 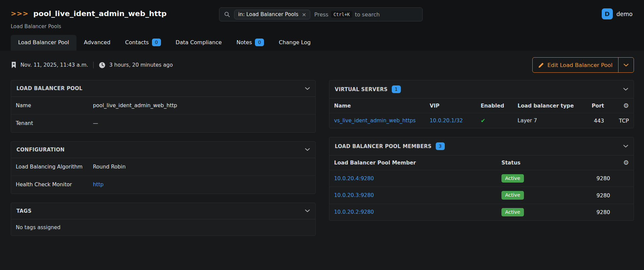 I want to click on user-menu: D demo, so click(x=617, y=14).